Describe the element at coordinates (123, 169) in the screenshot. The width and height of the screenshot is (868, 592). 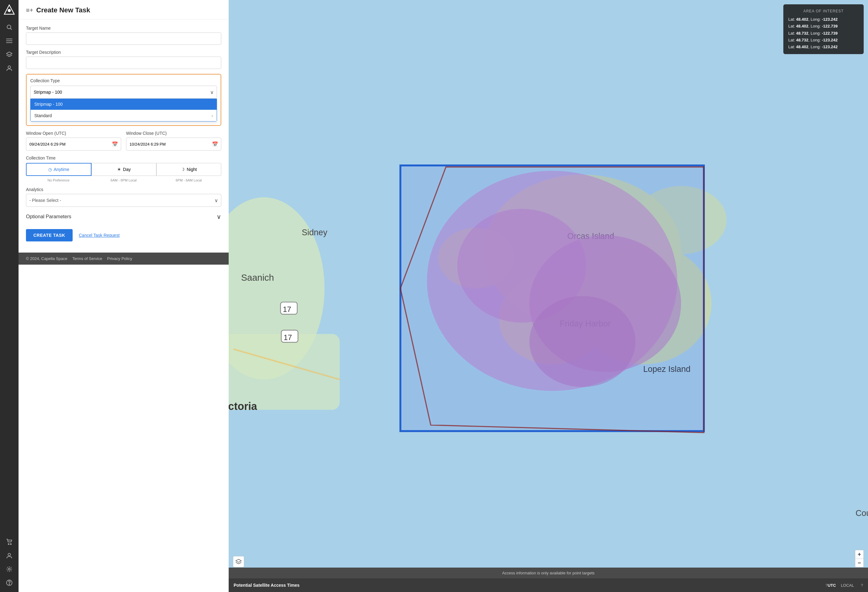
I see `collection-time-group: Collection Time ◷ Anytime ☀ Day ☽ Night` at that location.